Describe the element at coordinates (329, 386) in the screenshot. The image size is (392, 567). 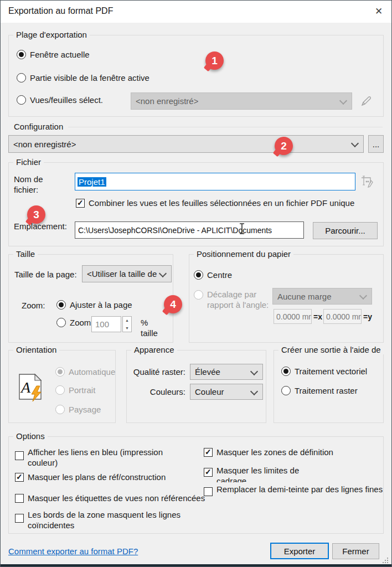
I see `output-mode-group: Créer une sortie à l'aide de Traitement …` at that location.